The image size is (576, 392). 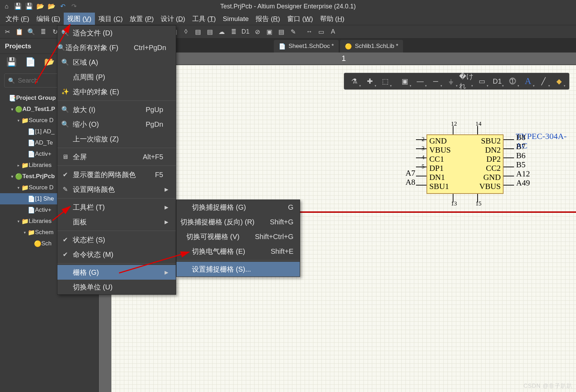 I want to click on pin-label: CC2, so click(x=493, y=168).